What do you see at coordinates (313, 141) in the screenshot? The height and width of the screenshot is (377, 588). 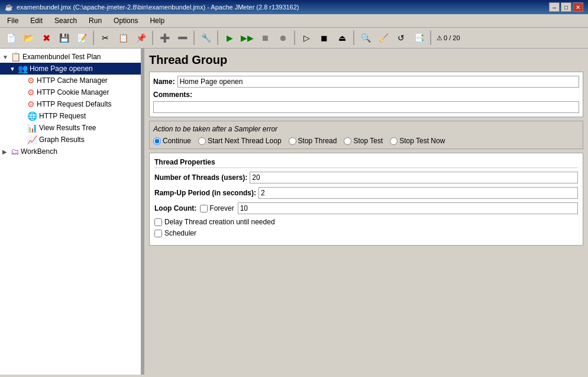 I see `radio-stop-thread: Stop Thread` at bounding box center [313, 141].